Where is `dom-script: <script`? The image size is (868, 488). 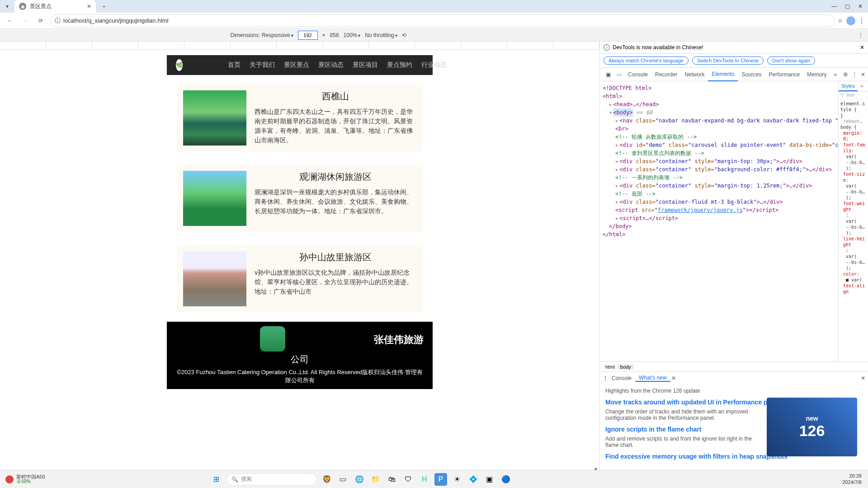
dom-script: <script is located at coordinates (627, 210).